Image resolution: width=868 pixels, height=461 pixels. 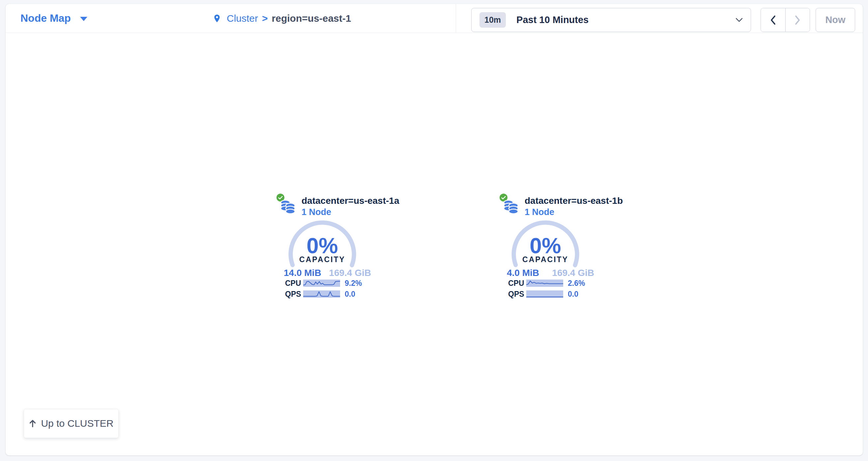 I want to click on up-to-cluster-label: Up to CLUSTER, so click(x=77, y=424).